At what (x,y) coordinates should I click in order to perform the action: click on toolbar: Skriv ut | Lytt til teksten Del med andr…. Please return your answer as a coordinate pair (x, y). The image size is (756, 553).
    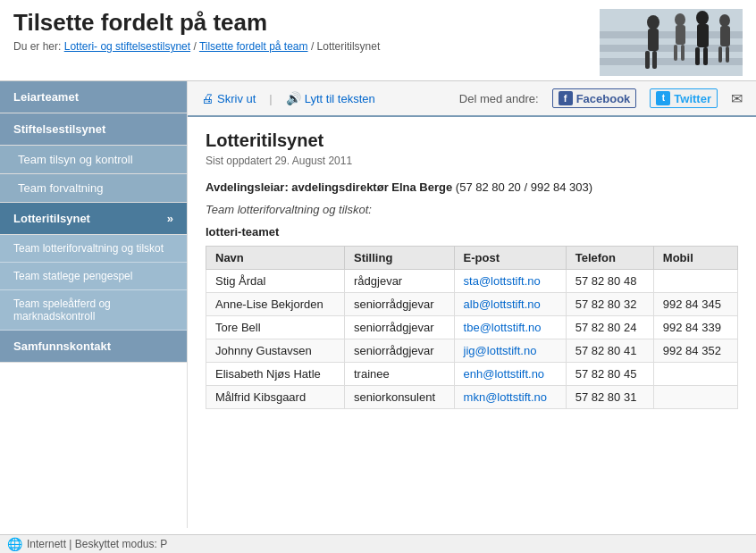
    Looking at the image, I should click on (472, 99).